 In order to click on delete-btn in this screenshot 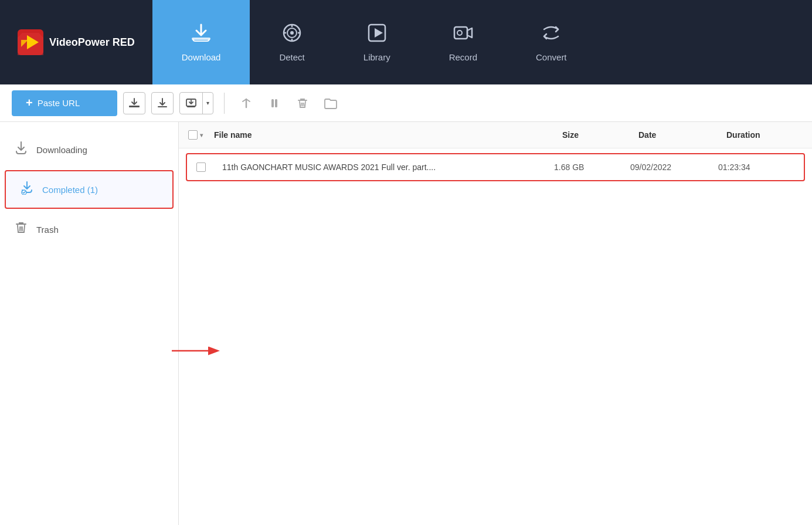, I will do `click(303, 103)`.